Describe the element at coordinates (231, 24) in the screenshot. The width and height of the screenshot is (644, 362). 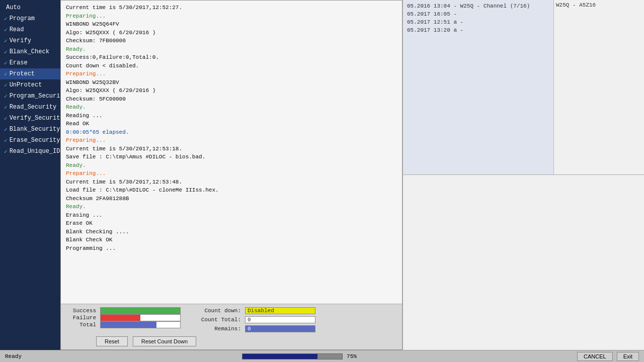
I see `log-line: WINBOND W25Q64FV` at that location.